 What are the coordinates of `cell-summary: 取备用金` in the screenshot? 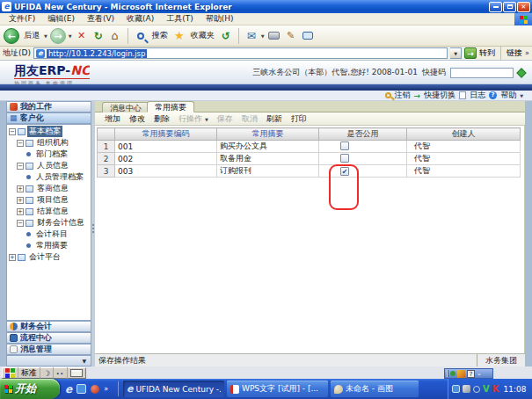 It's located at (268, 159).